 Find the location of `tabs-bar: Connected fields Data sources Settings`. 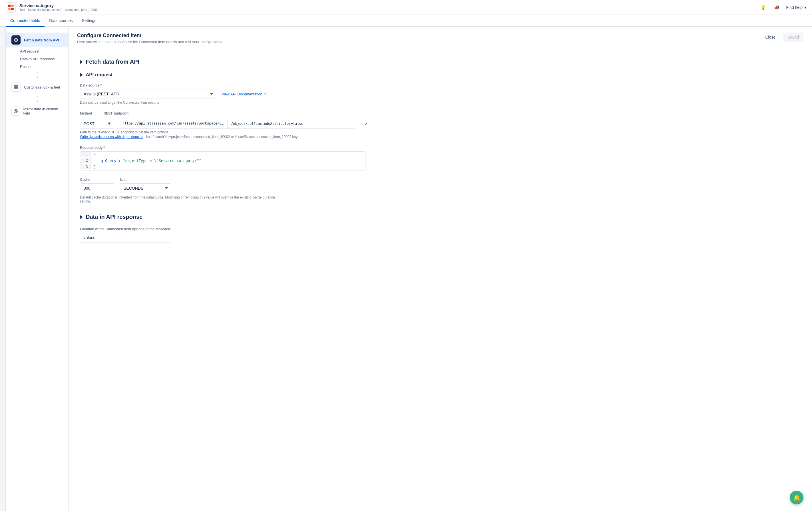

tabs-bar: Connected fields Data sources Settings is located at coordinates (406, 21).